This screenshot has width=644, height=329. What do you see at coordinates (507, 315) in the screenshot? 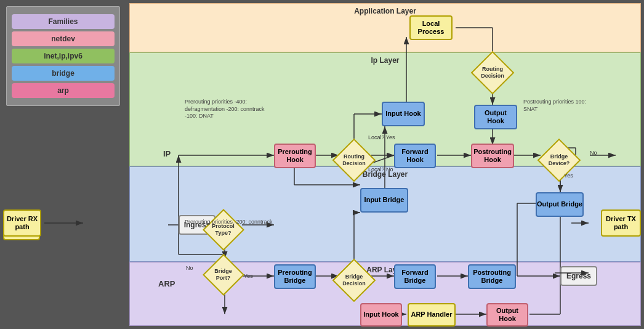
I see `arp-output-hook-box: Output Hook` at bounding box center [507, 315].